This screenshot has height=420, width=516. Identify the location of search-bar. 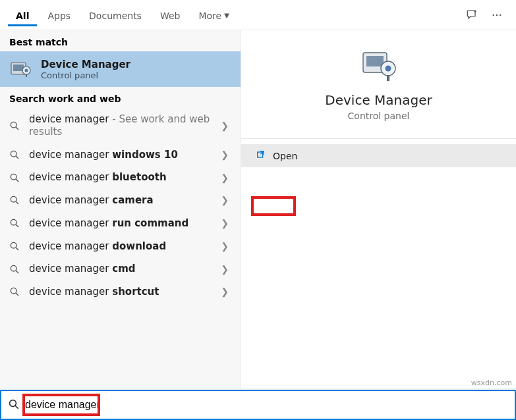
(258, 405).